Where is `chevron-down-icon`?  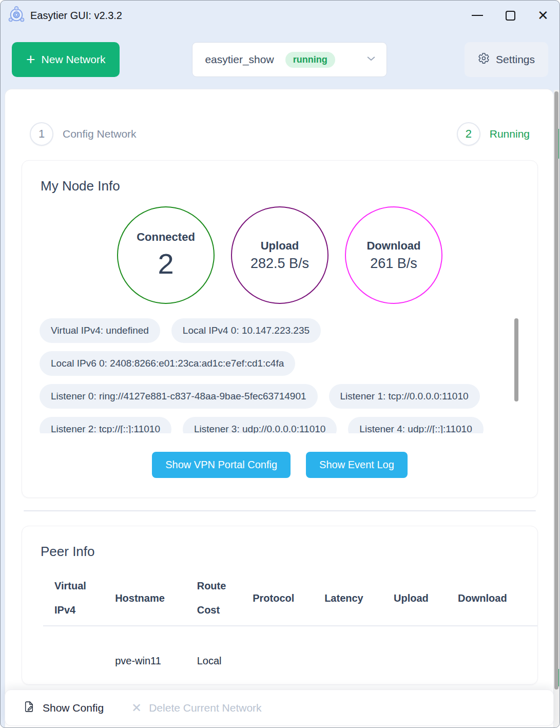
chevron-down-icon is located at coordinates (371, 60).